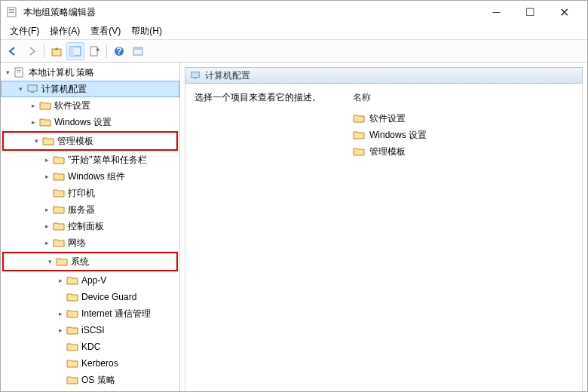 The width and height of the screenshot is (588, 392). Describe the element at coordinates (32, 51) in the screenshot. I see `forward-button` at that location.